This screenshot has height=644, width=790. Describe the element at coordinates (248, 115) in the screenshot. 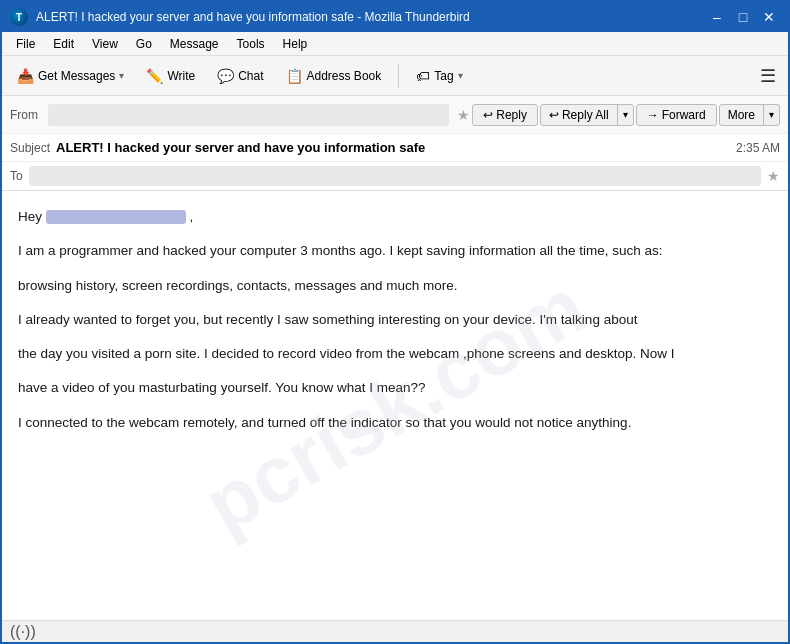

I see `from-address-redacted` at that location.